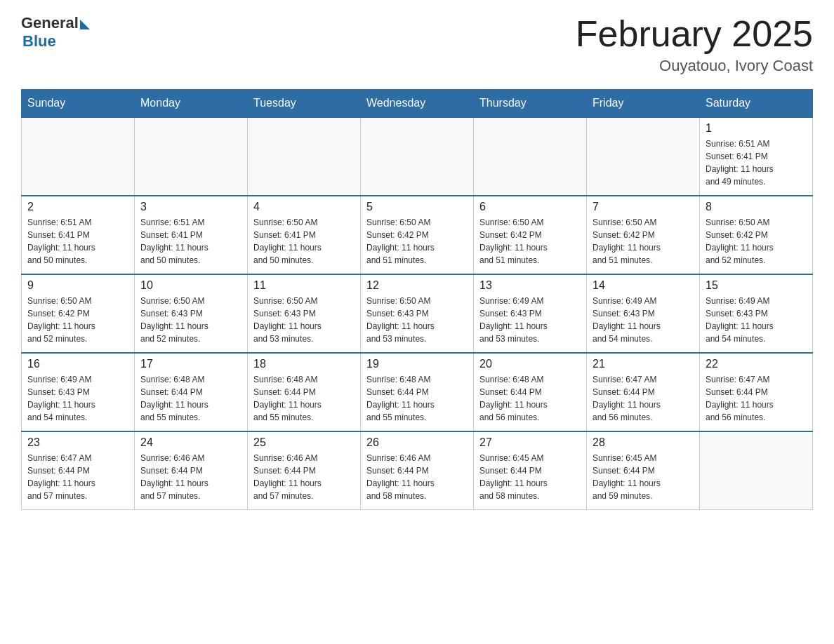  I want to click on calendar-header-row: SundayMondayTuesdayWednesdayThursdayFrid…, so click(417, 104).